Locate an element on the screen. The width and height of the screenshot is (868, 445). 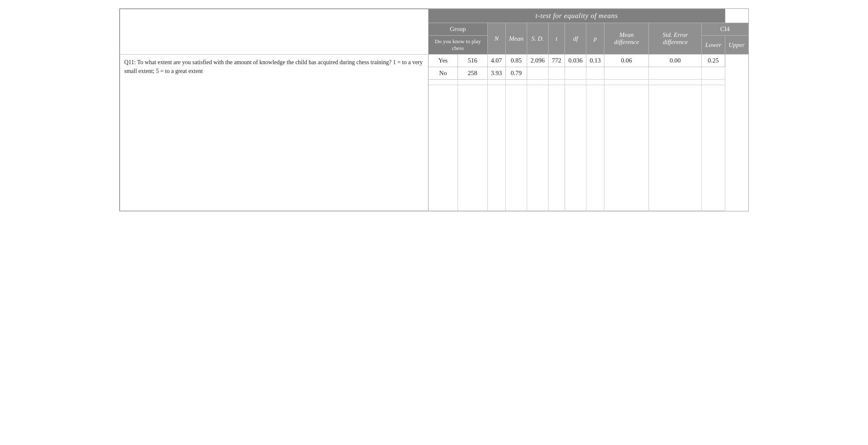
chess-subheader: Do you know to play chess is located at coordinates (458, 45).